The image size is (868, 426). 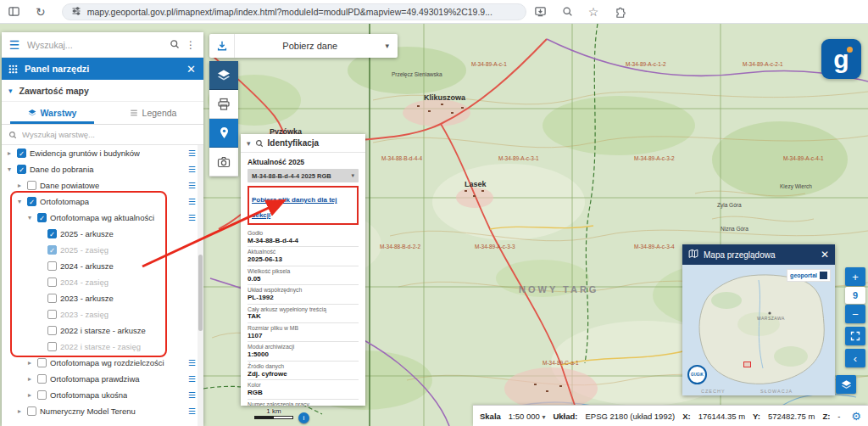 What do you see at coordinates (76, 12) in the screenshot?
I see `site-settings-icon` at bounding box center [76, 12].